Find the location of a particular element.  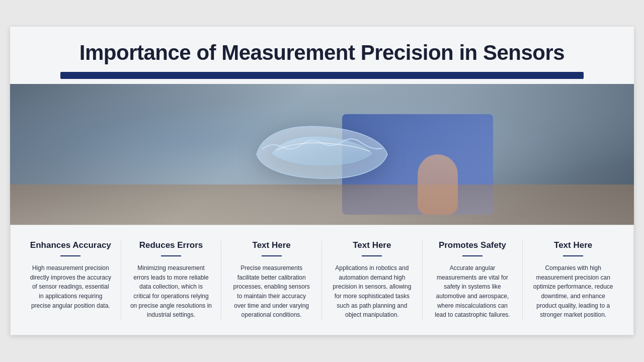

card-4-divider is located at coordinates (372, 256).